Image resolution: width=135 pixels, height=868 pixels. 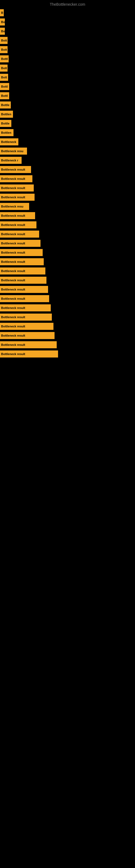 What do you see at coordinates (68, 4) in the screenshot?
I see `site-title: TheBottlenecker.com` at bounding box center [68, 4].